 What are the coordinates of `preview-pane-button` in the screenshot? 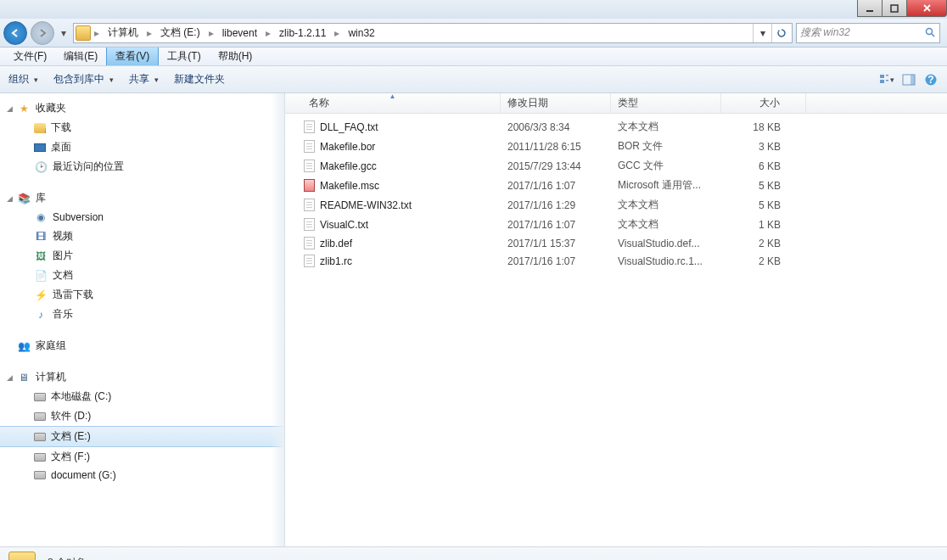 It's located at (909, 80).